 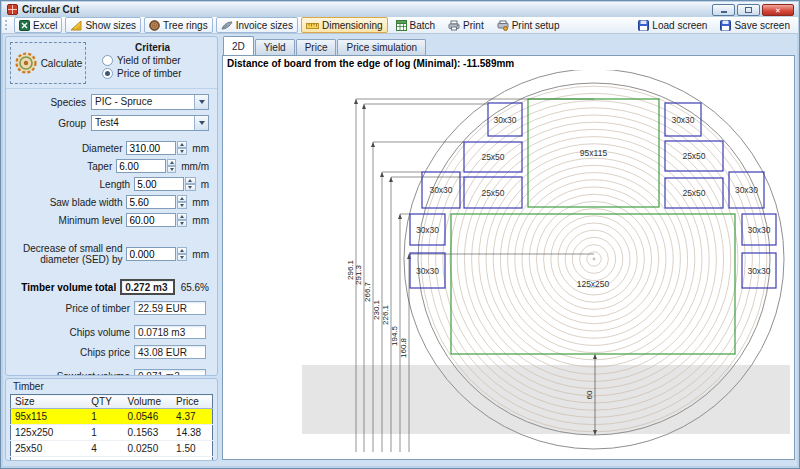 What do you see at coordinates (148, 402) in the screenshot?
I see `column-header: Volume` at bounding box center [148, 402].